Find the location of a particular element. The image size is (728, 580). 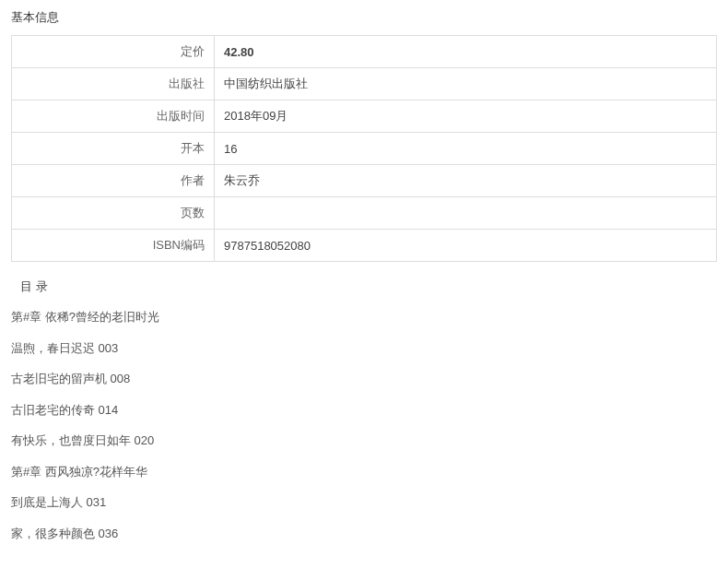

toc-line: 古老旧宅的留声机 008 is located at coordinates (364, 379).